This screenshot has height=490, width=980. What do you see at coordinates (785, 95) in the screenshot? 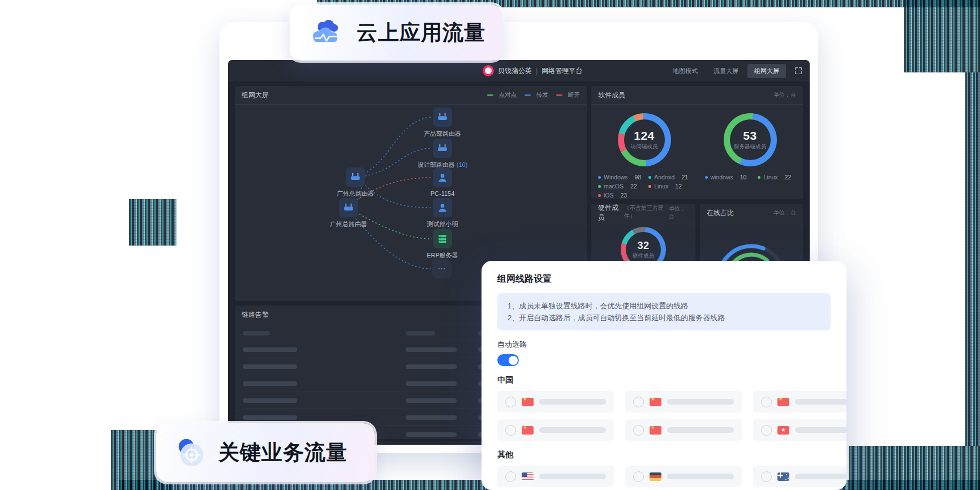
I see `software-unit: 单位：台` at bounding box center [785, 95].